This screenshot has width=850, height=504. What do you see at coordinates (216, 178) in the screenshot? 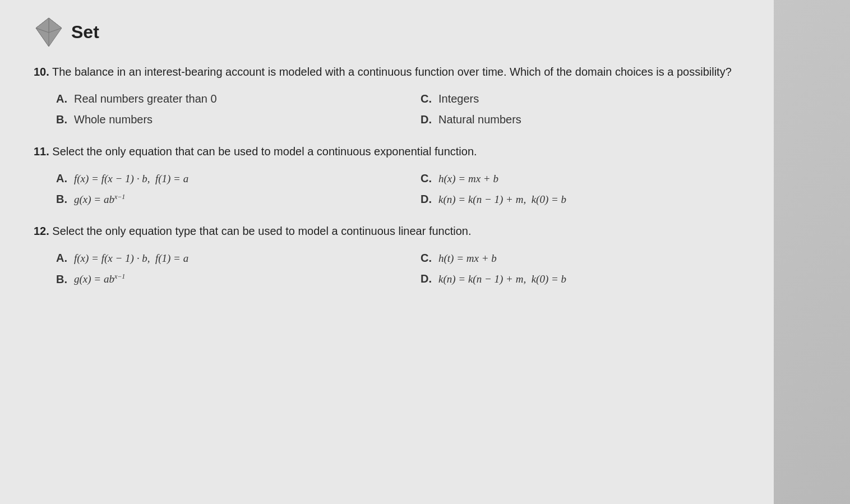
I see `option-11-a: A. f(x) = f(x − 1) · b, f(1) = a` at bounding box center [216, 178].